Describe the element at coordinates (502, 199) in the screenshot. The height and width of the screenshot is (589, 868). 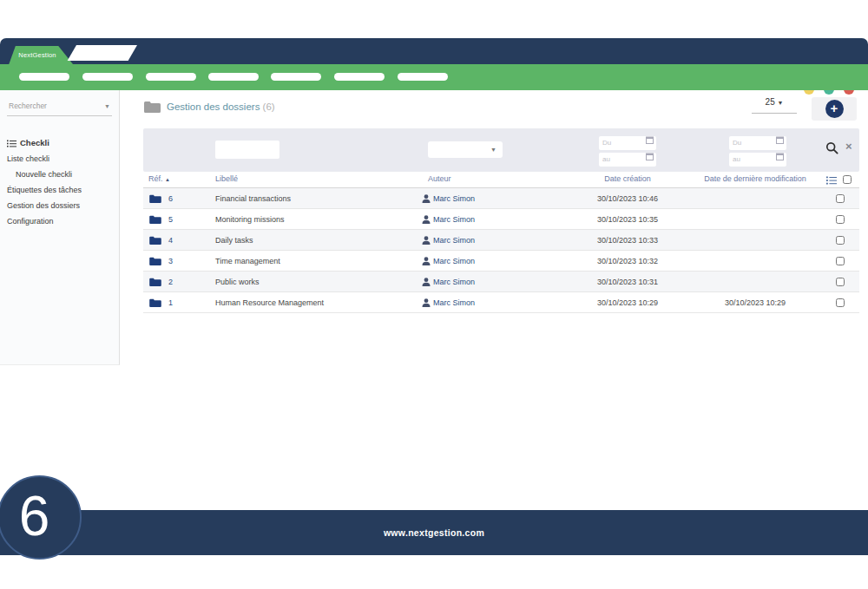
I see `table-row: 6 Financial transactions Marc Simon 30/1…` at that location.